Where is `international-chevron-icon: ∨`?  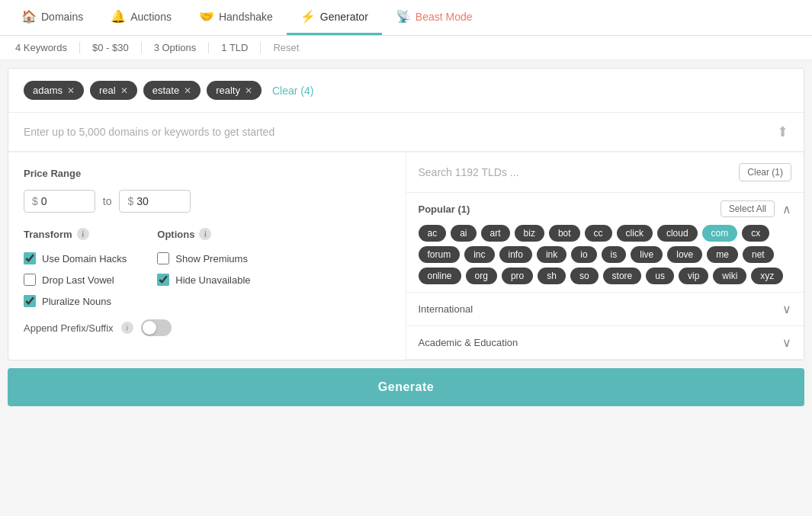 international-chevron-icon: ∨ is located at coordinates (787, 309).